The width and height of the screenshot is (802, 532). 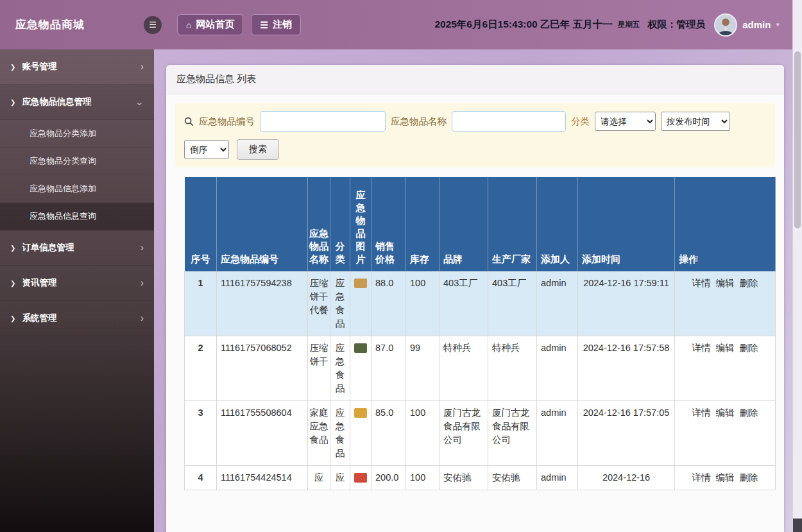 I want to click on table-row: 1 11161757594238 压缩饼干代餐 应急食品 88.0 100 40…, so click(x=480, y=304).